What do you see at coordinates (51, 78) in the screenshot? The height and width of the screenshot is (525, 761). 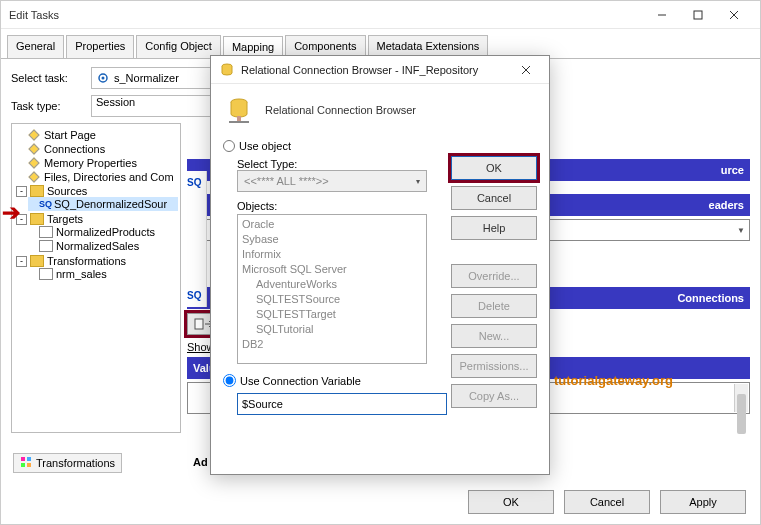 I see `select-task-label: Select task:` at bounding box center [51, 78].